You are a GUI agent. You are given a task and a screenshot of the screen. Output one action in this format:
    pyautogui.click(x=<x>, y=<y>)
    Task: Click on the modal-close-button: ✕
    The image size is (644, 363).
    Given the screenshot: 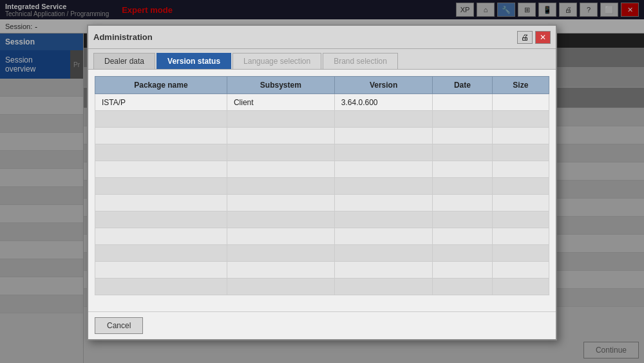 What is the action you would take?
    pyautogui.click(x=543, y=37)
    